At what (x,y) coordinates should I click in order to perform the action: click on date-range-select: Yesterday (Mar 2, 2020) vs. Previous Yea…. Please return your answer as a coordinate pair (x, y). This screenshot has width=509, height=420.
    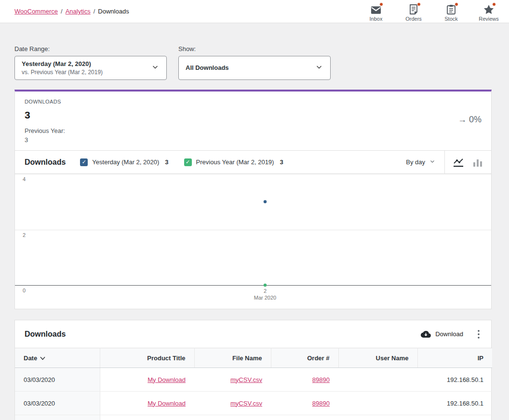
    Looking at the image, I should click on (91, 68).